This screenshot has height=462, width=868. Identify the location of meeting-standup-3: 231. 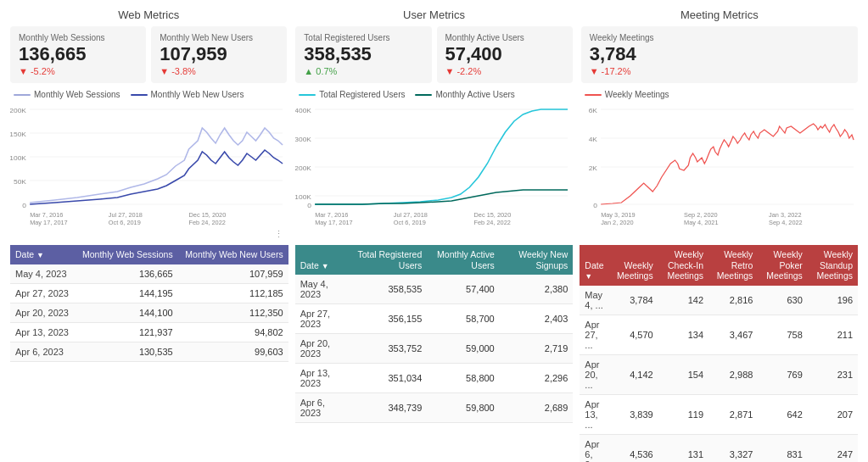
(833, 375).